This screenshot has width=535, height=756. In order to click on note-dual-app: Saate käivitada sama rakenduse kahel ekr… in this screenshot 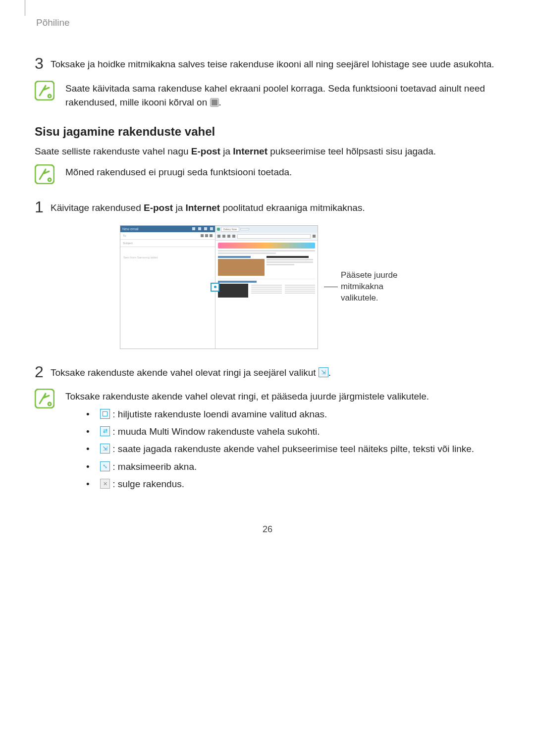, I will do `click(268, 95)`.